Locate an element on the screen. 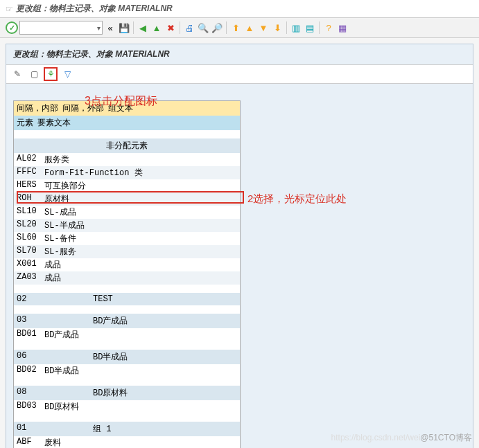  table-row: SL60SL-备件 is located at coordinates (127, 238).